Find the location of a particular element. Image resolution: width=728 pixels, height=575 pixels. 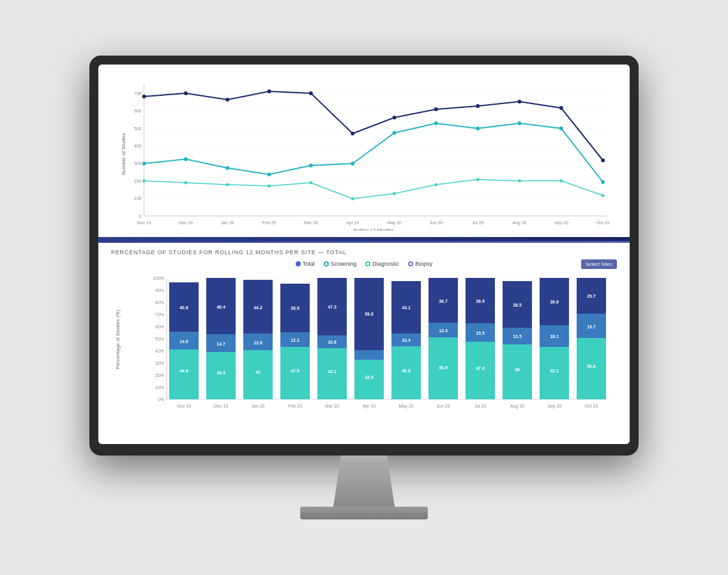

legend-label-screening: Screening is located at coordinates (344, 264).